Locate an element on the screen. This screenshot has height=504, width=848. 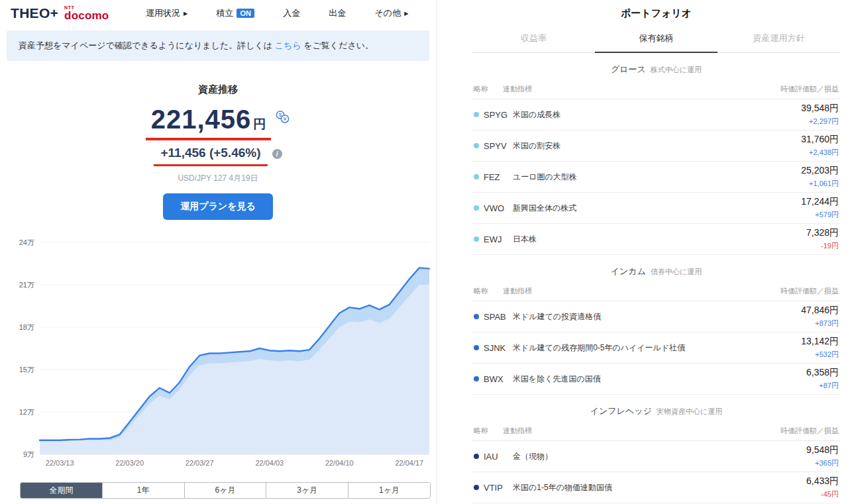
ticker-symbol: SPYV is located at coordinates (496, 146).